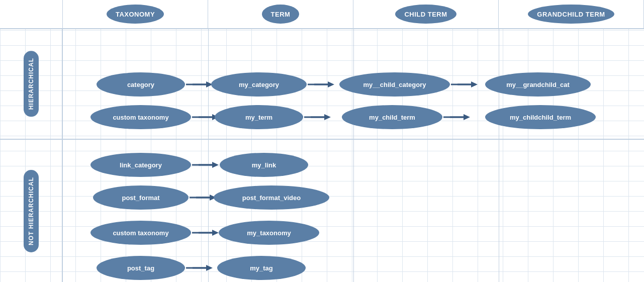 The image size is (644, 282). Describe the element at coordinates (136, 14) in the screenshot. I see `taxonomy-col-header: TAXONOMY` at that location.